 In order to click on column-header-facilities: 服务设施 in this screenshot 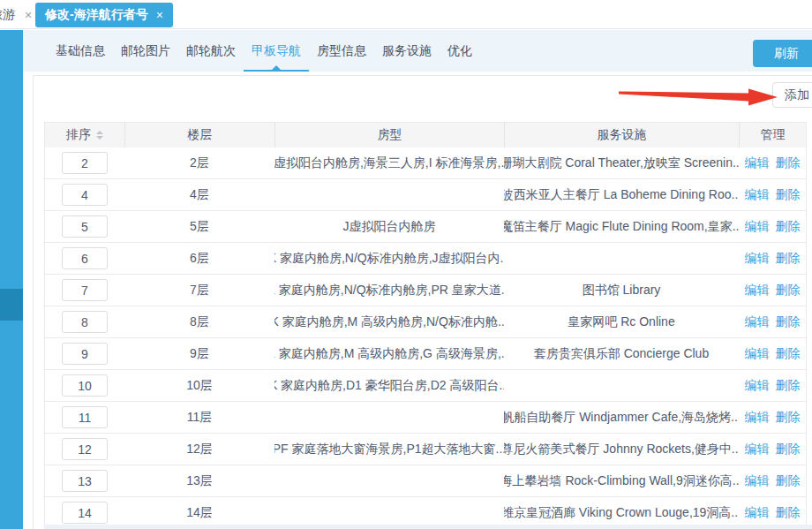, I will do `click(621, 135)`.